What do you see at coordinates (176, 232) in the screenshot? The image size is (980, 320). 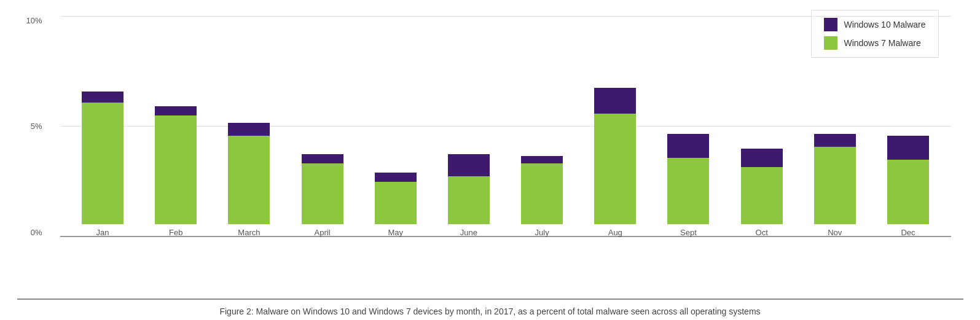 I see `bar-label-feb: Feb` at bounding box center [176, 232].